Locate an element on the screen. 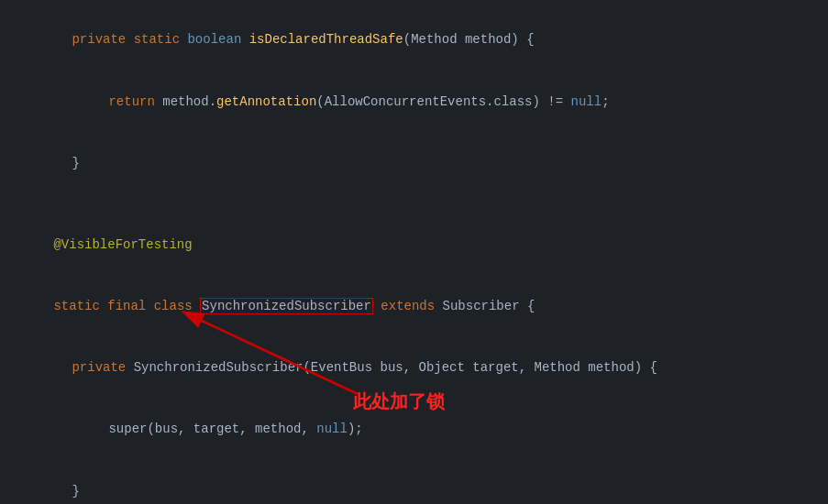  code-line-5: @VisibleForTesting is located at coordinates (414, 246).